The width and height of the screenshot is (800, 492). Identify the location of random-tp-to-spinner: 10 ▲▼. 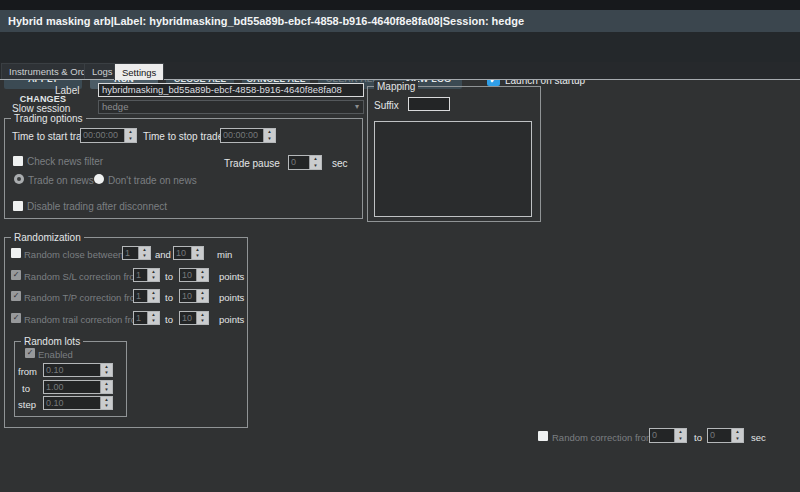
(194, 296).